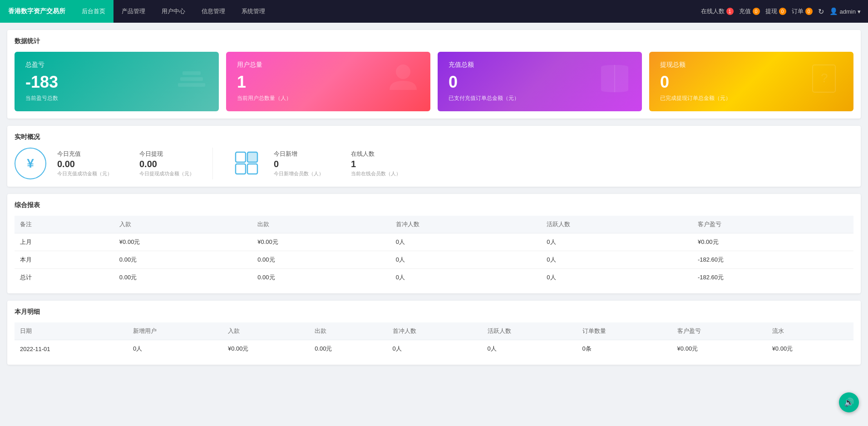 The width and height of the screenshot is (868, 426). I want to click on col-note: 备注, so click(64, 224).